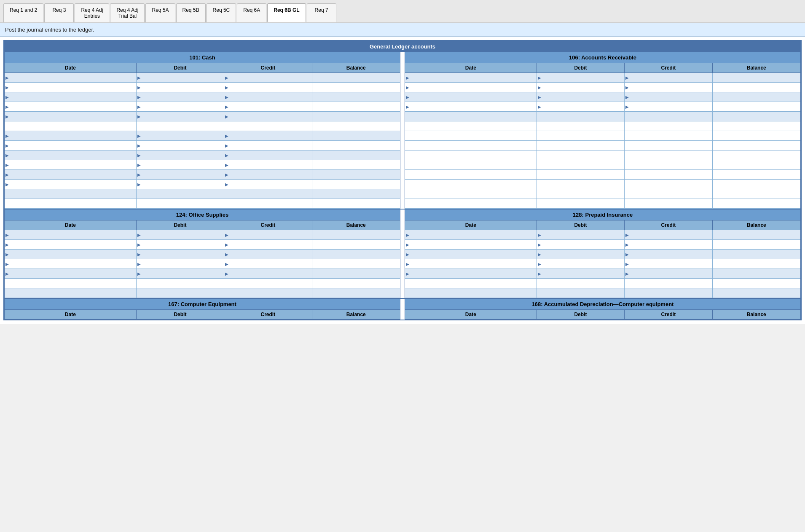  I want to click on cash-r2-balance, so click(356, 87).